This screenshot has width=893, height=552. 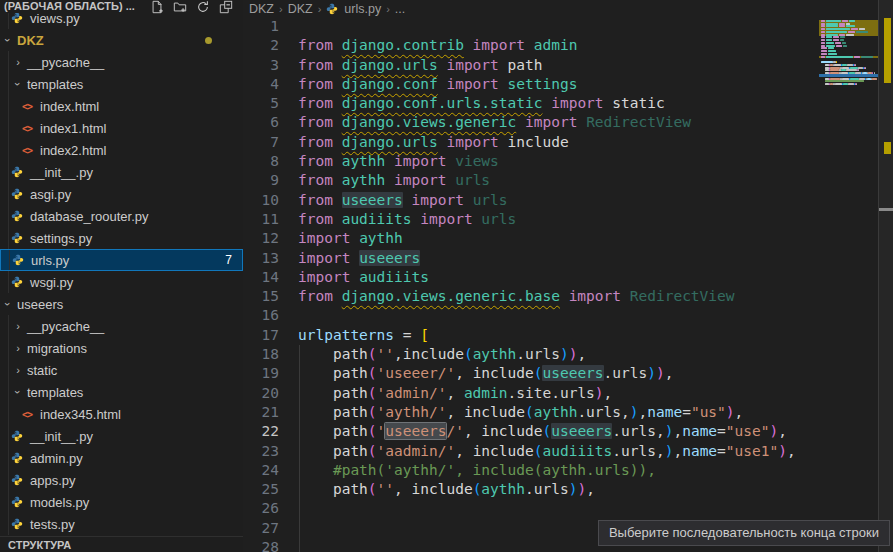 I want to click on tree-item-asgi-py: asgi.py, so click(x=122, y=194).